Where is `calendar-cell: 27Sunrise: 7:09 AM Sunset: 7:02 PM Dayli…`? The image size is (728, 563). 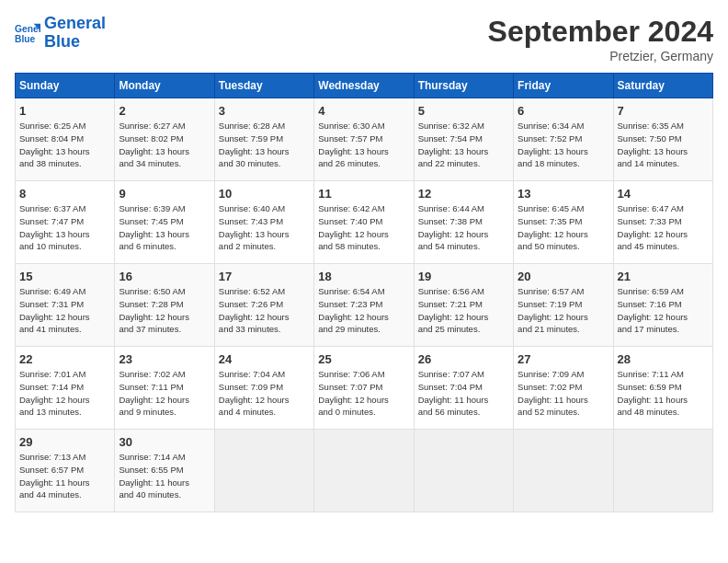 calendar-cell: 27Sunrise: 7:09 AM Sunset: 7:02 PM Dayli… is located at coordinates (563, 388).